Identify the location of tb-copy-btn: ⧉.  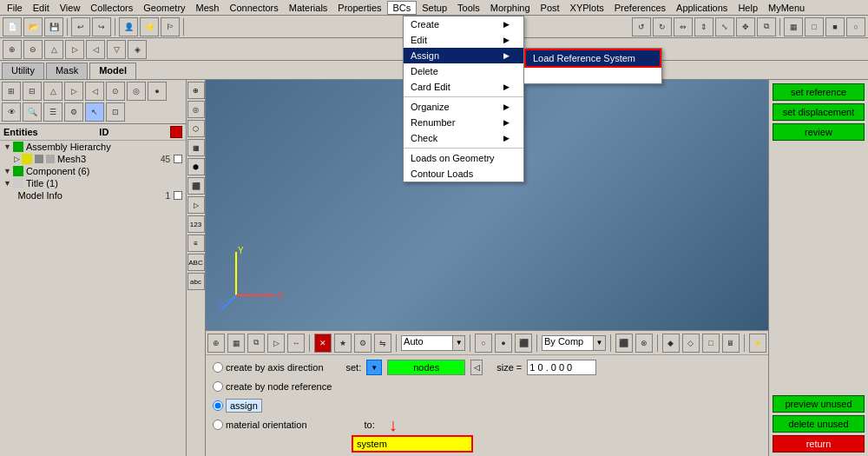
(766, 27).